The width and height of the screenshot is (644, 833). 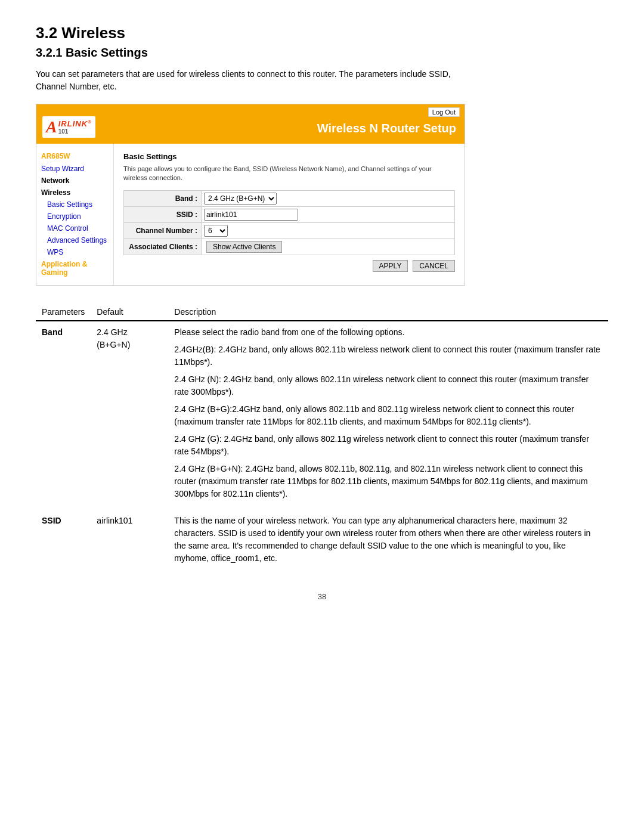 What do you see at coordinates (388, 482) in the screenshot?
I see `description-paragraph: 2.4 GHz (B+G+N): 2.4GHz band, allows 802…` at bounding box center [388, 482].